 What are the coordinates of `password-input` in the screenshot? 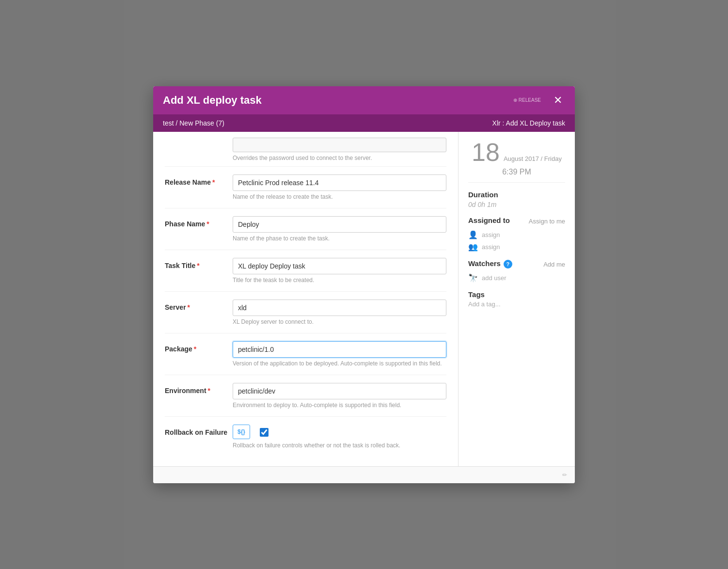 It's located at (339, 145).